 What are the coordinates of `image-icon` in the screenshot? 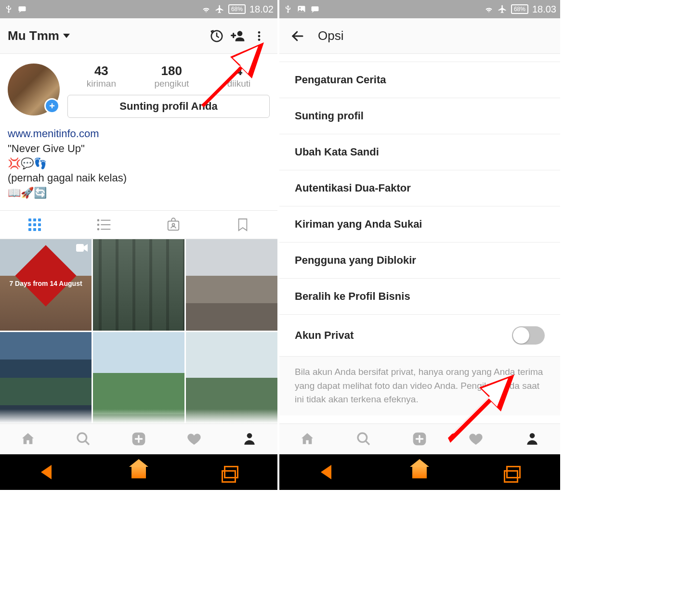 It's located at (302, 9).